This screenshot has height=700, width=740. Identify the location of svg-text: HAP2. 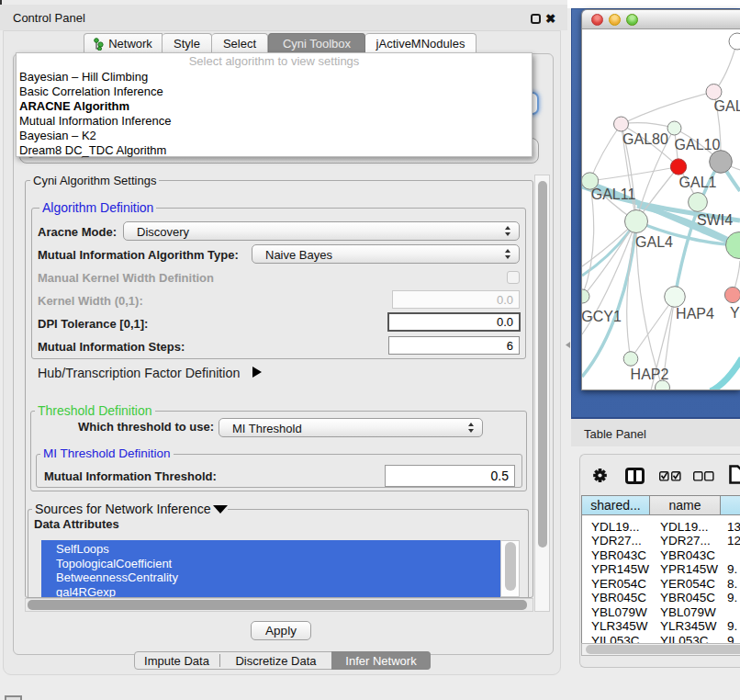
(650, 375).